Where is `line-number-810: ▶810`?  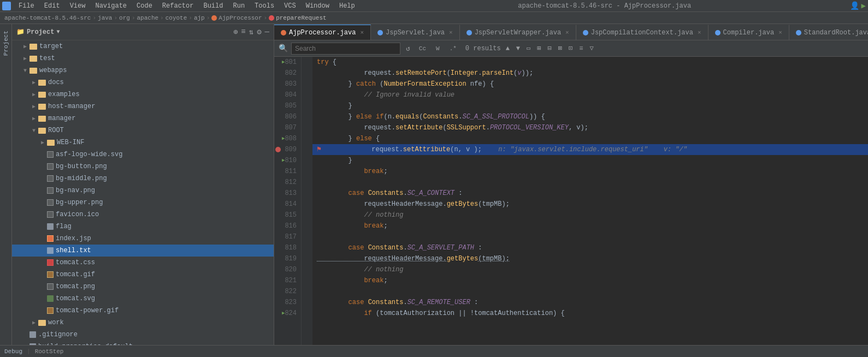
line-number-810: ▶810 is located at coordinates (287, 160).